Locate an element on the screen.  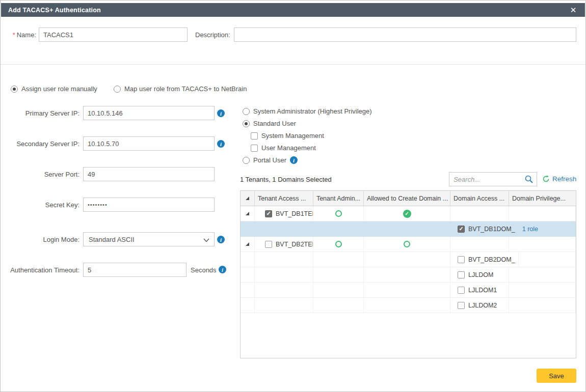
server-port-input is located at coordinates (149, 174).